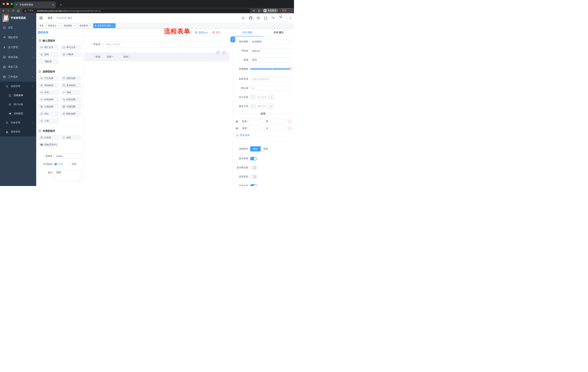  Describe the element at coordinates (49, 78) in the screenshot. I see `component-select: 下拉选择` at that location.